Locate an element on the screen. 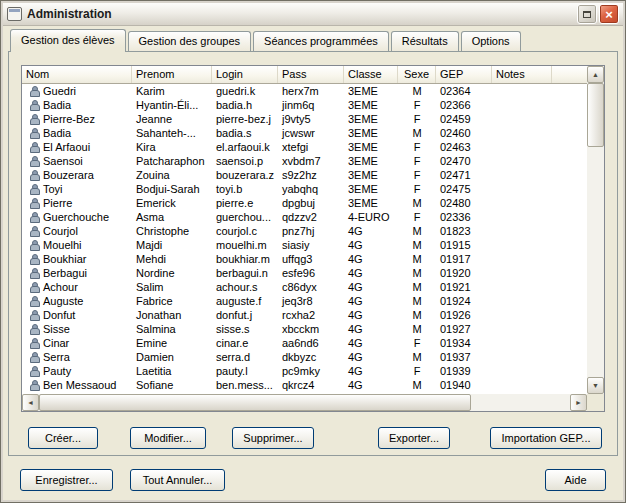  tab-options: Options is located at coordinates (491, 41).